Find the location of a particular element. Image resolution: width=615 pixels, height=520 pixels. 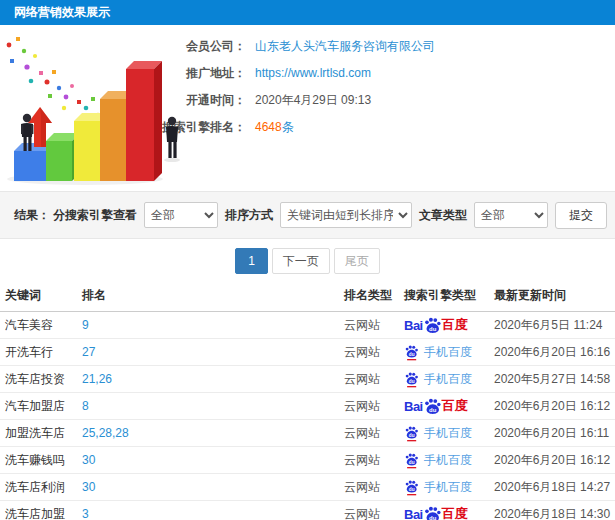

next-page-button: 下一页 is located at coordinates (301, 261).